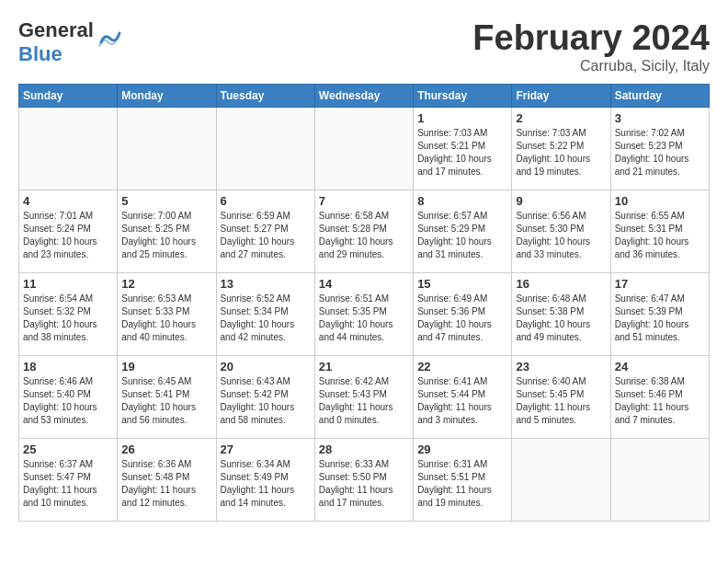  Describe the element at coordinates (660, 401) in the screenshot. I see `day-info: Sunrise: 6:38 AM Sunset: 5:46 PM Dayligh…` at that location.